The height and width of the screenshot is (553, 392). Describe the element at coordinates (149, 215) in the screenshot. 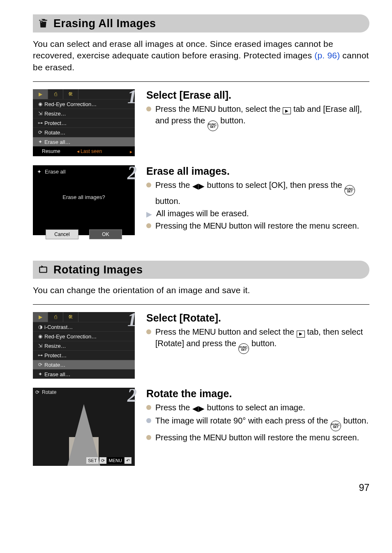

I see `result-arrow-icon: ▶` at that location.